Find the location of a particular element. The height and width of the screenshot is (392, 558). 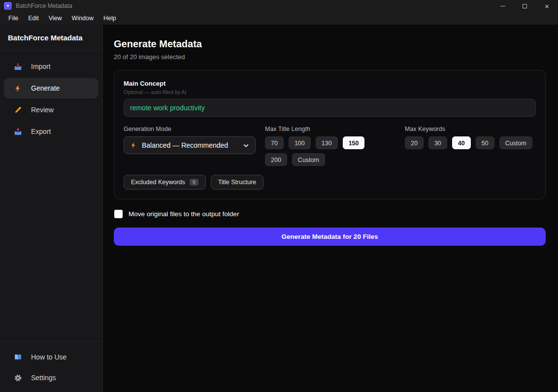

title-length-130: 130 is located at coordinates (327, 143).